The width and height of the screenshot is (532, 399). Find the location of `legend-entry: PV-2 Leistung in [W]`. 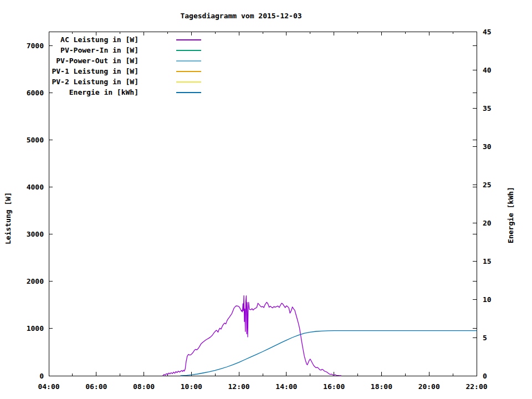

legend-entry: PV-2 Leistung in [W] is located at coordinates (101, 82).